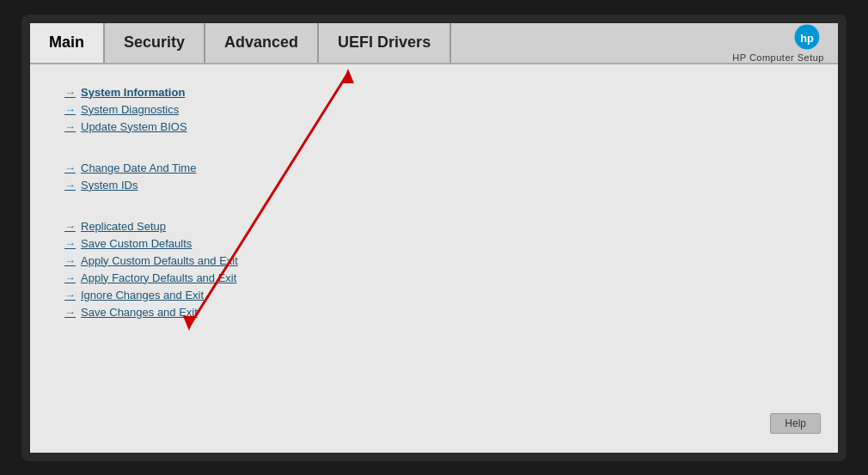 The width and height of the screenshot is (868, 475). I want to click on menu-item-ignore-changes: → Ignore Changes and Exit, so click(434, 295).